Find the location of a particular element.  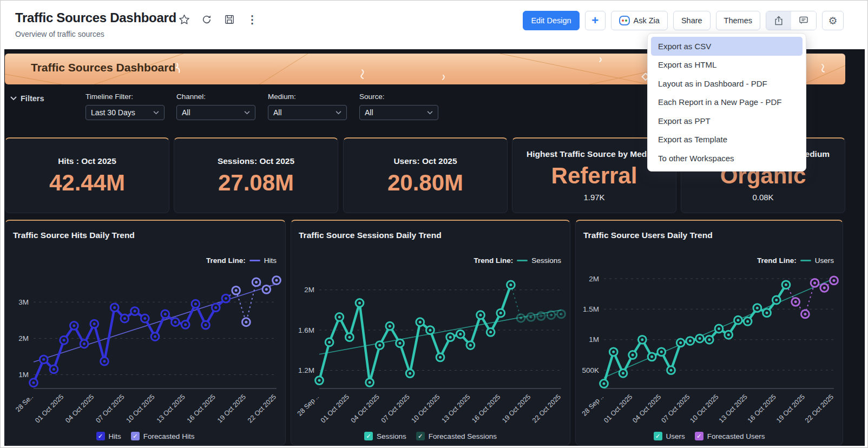

filter-group-channel: Channel: All is located at coordinates (216, 106).